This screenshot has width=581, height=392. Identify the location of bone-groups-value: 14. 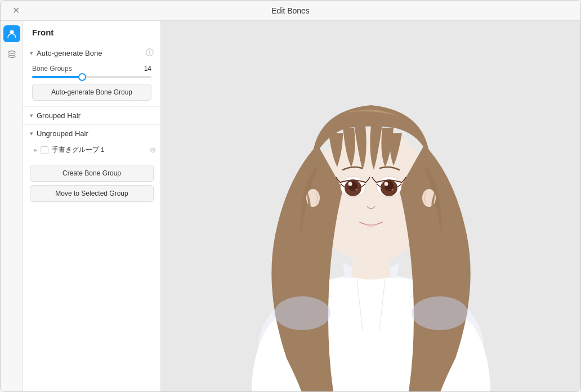
(148, 69).